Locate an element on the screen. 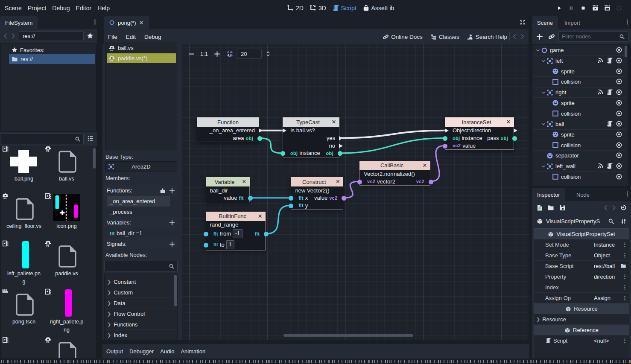 This screenshot has width=631, height=364. port-out-seq is located at coordinates (260, 131).